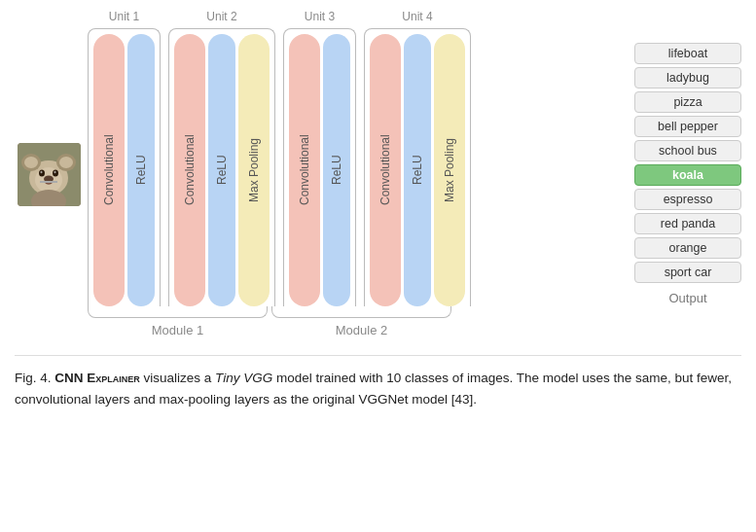 The image size is (756, 532). I want to click on output-item-bell-pepper: bell pepper, so click(688, 126).